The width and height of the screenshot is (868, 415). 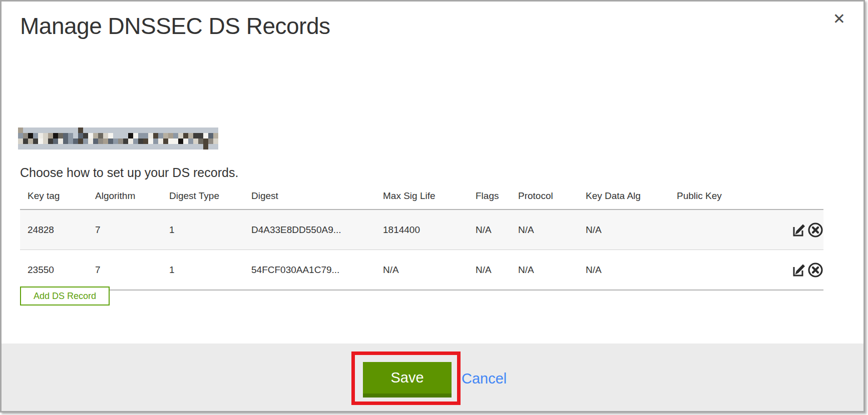 What do you see at coordinates (118, 138) in the screenshot?
I see `domain-name-redacted` at bounding box center [118, 138].